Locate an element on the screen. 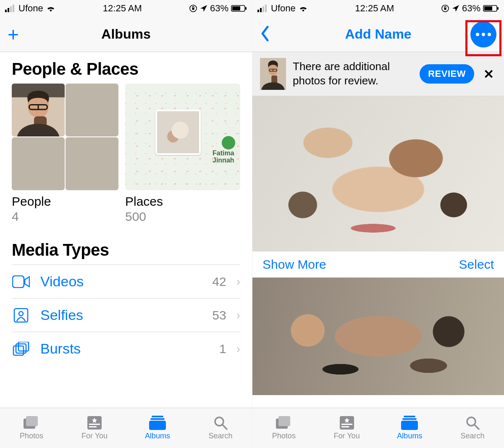 Image resolution: width=504 pixels, height=448 pixels. back-button is located at coordinates (265, 34).